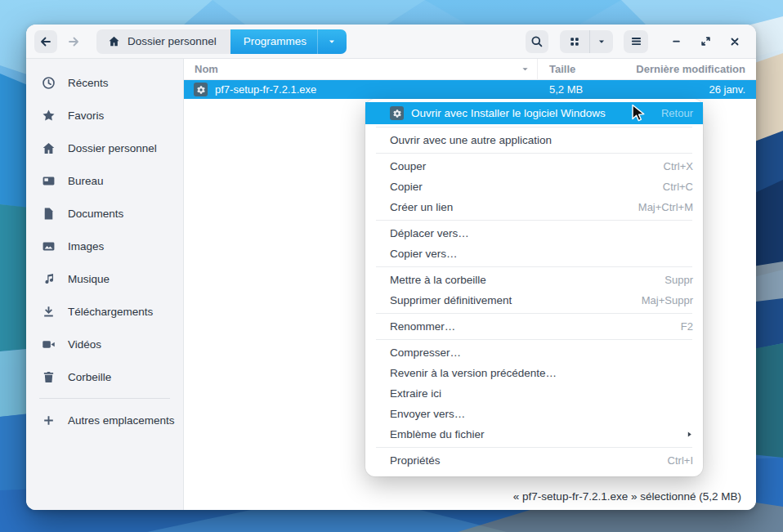 The image size is (783, 532). What do you see at coordinates (636, 41) in the screenshot?
I see `hamburger-icon` at bounding box center [636, 41].